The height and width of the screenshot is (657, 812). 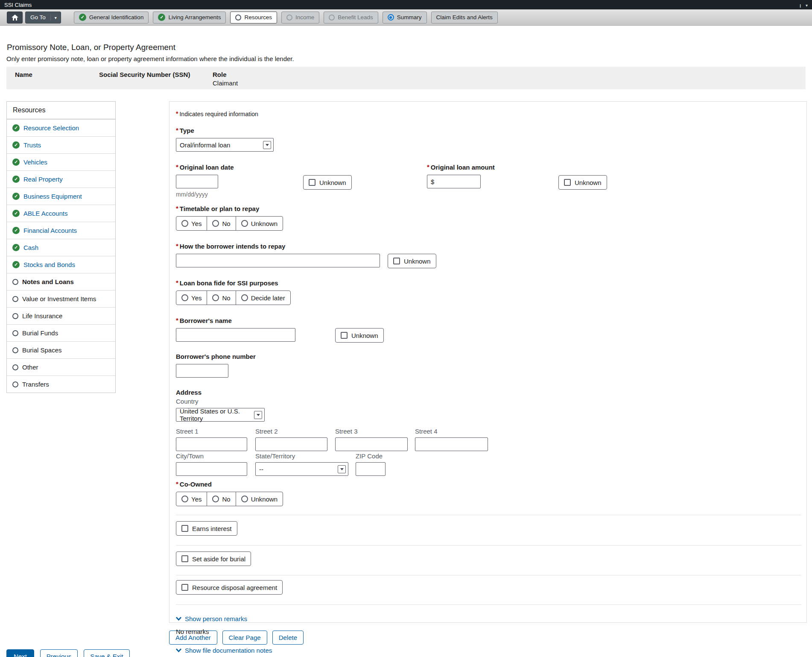 What do you see at coordinates (278, 261) in the screenshot?
I see `repay-method-input` at bounding box center [278, 261].